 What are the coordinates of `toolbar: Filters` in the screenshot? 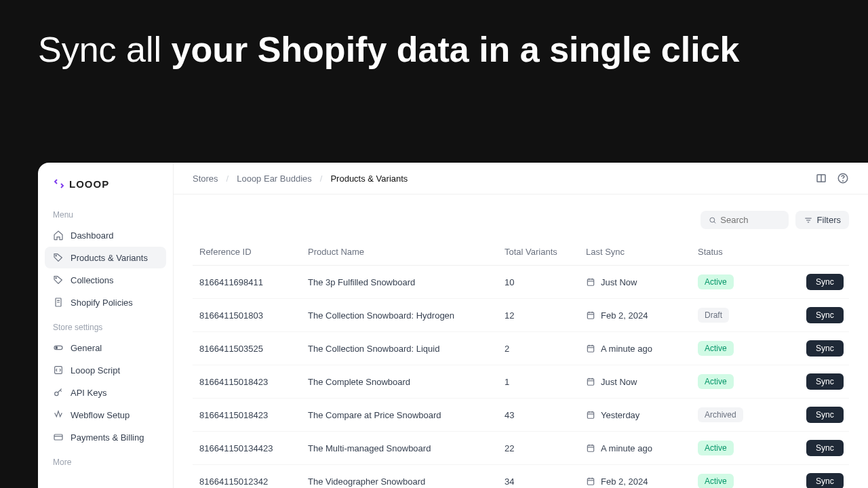 It's located at (521, 217).